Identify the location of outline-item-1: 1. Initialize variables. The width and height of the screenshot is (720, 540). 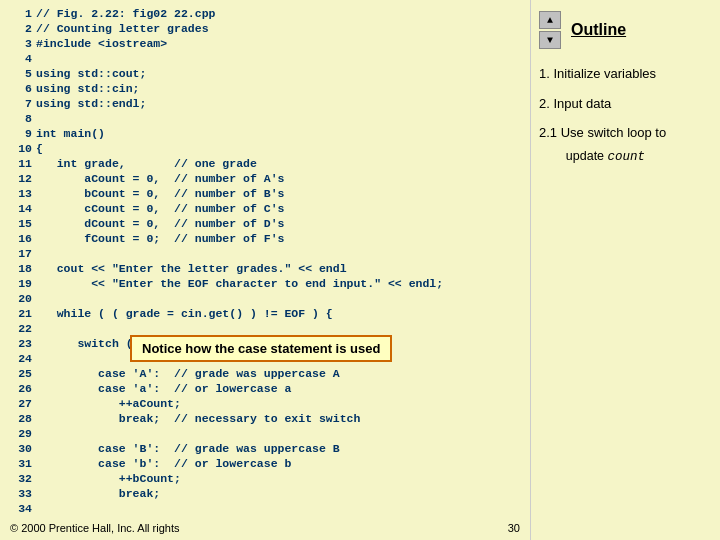
(626, 74).